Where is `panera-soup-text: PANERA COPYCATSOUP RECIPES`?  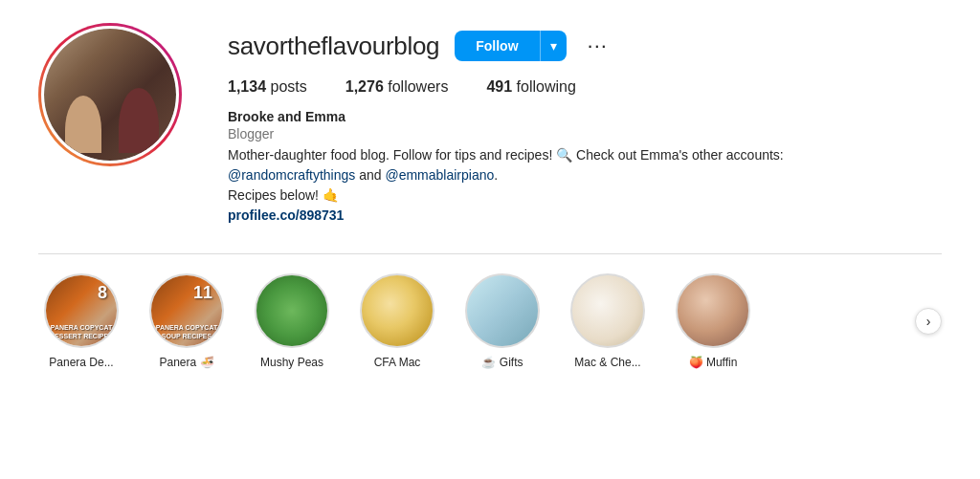
panera-soup-text: PANERA COPYCATSOUP RECIPES is located at coordinates (187, 333).